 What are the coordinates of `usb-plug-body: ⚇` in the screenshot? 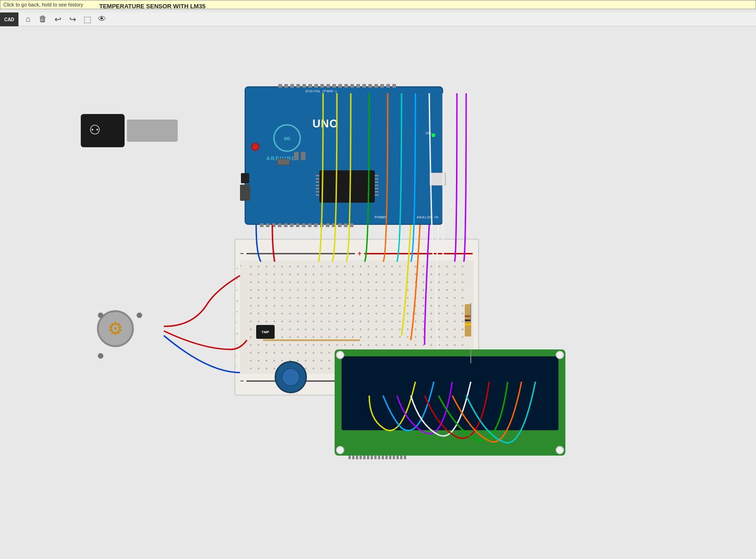 It's located at (102, 131).